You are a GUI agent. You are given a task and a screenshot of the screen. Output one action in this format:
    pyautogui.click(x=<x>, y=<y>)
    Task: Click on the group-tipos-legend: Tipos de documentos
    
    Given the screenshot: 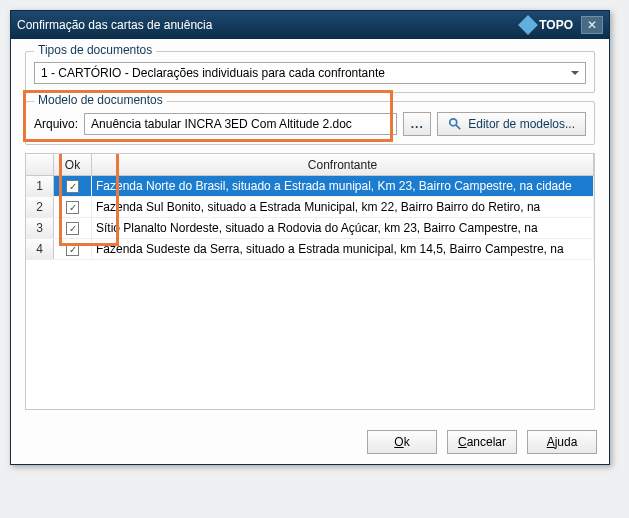 What is the action you would take?
    pyautogui.click(x=95, y=50)
    